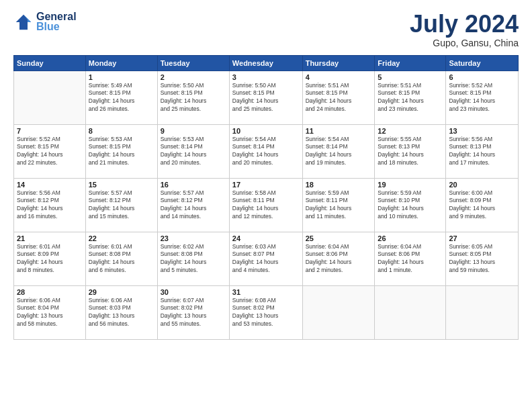 The height and width of the screenshot is (411, 532). What do you see at coordinates (122, 98) in the screenshot?
I see `day-info: Sunrise: 5:49 AM Sunset: 8:15 PM Dayligh…` at bounding box center [122, 98].